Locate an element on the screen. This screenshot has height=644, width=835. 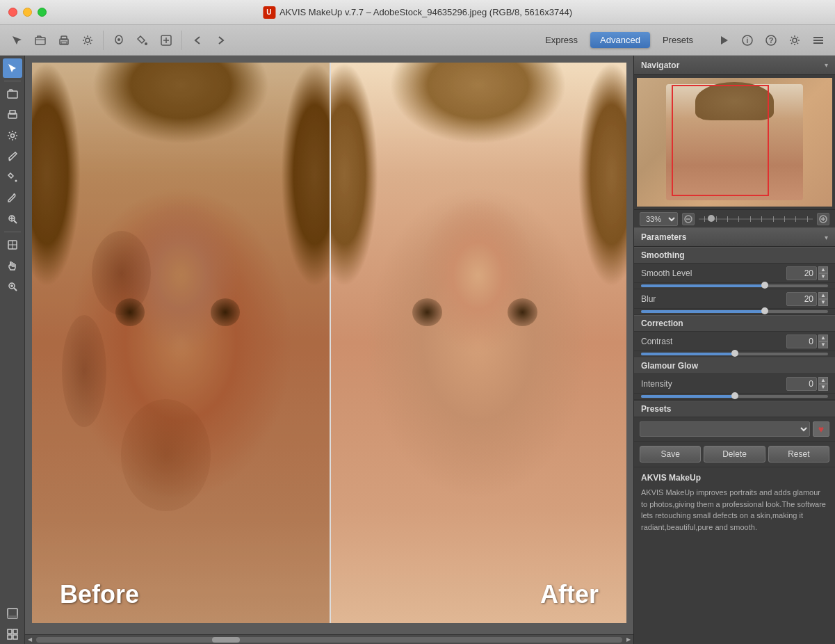
blur-slider-row is located at coordinates (734, 312).